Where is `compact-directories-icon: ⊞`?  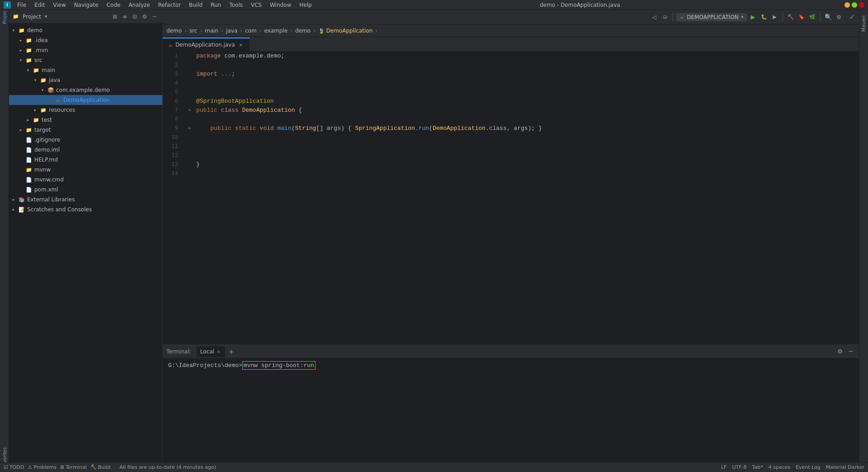 compact-directories-icon: ⊞ is located at coordinates (115, 17).